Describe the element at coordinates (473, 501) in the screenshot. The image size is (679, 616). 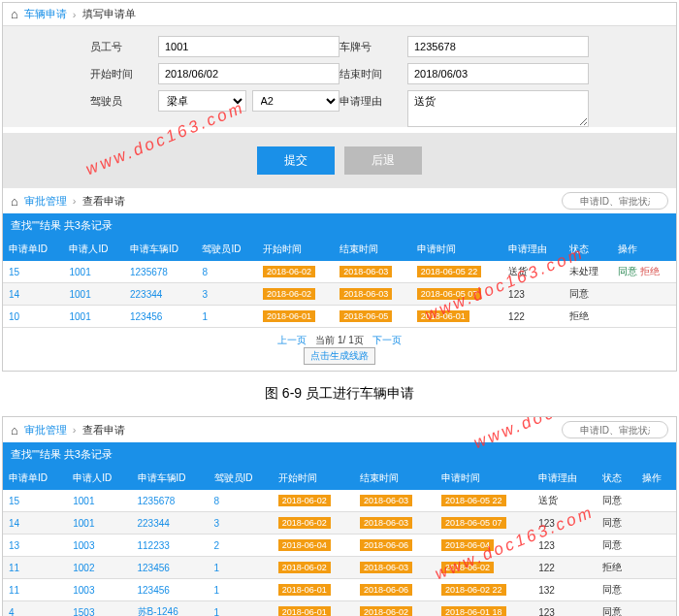
I see `apply-time-badge: 2018-06-05 22` at that location.